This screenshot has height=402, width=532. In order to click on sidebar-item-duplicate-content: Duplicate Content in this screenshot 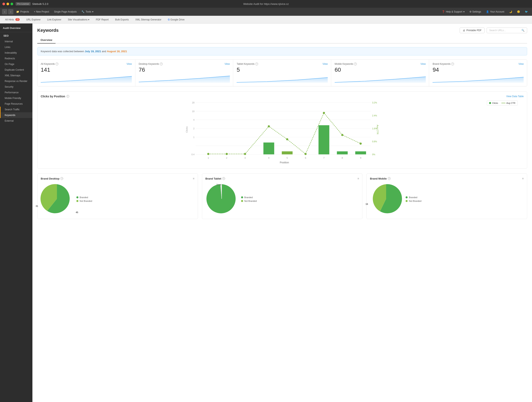, I will do `click(16, 70)`.